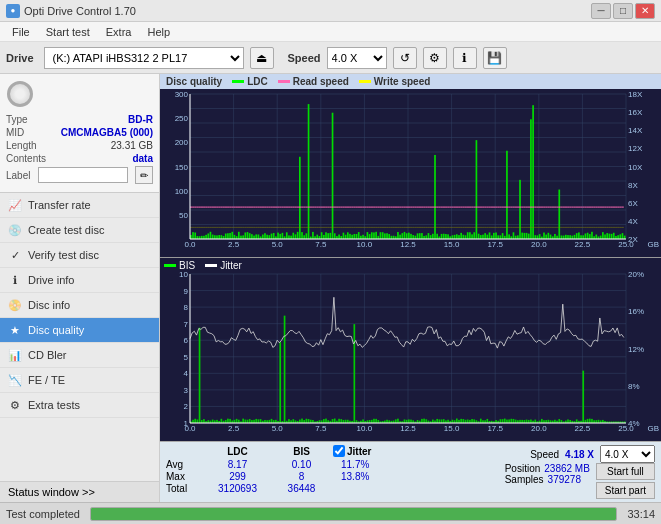 The height and width of the screenshot is (524, 661). Describe the element at coordinates (56, 330) in the screenshot. I see `sidebar-item-label: Disc quality` at that location.